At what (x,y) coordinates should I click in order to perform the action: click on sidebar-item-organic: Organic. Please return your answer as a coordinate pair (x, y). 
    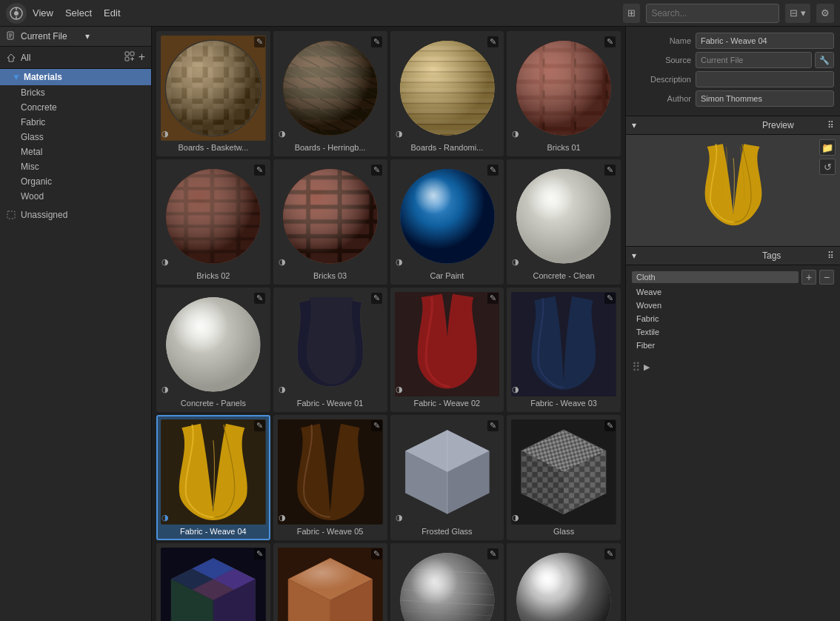
    Looking at the image, I should click on (76, 182).